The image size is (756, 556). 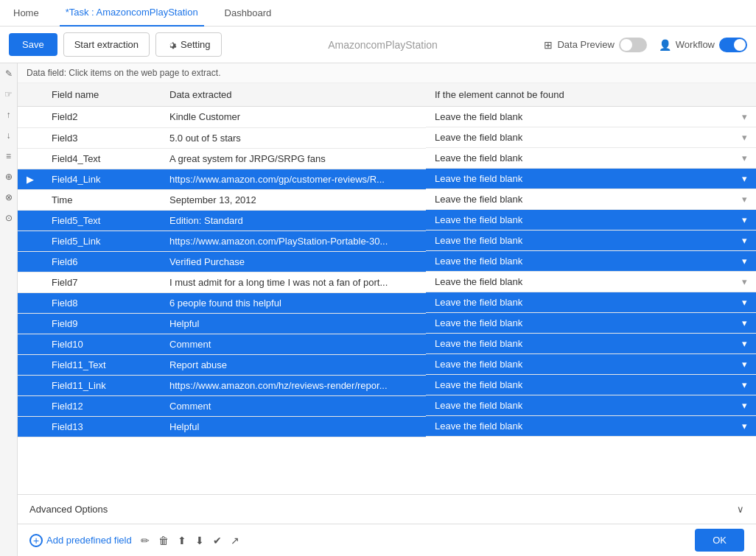 I want to click on toolbar-icons: ✏ 🗑 ⬆ ⬇ ✔ ↗, so click(x=190, y=541).